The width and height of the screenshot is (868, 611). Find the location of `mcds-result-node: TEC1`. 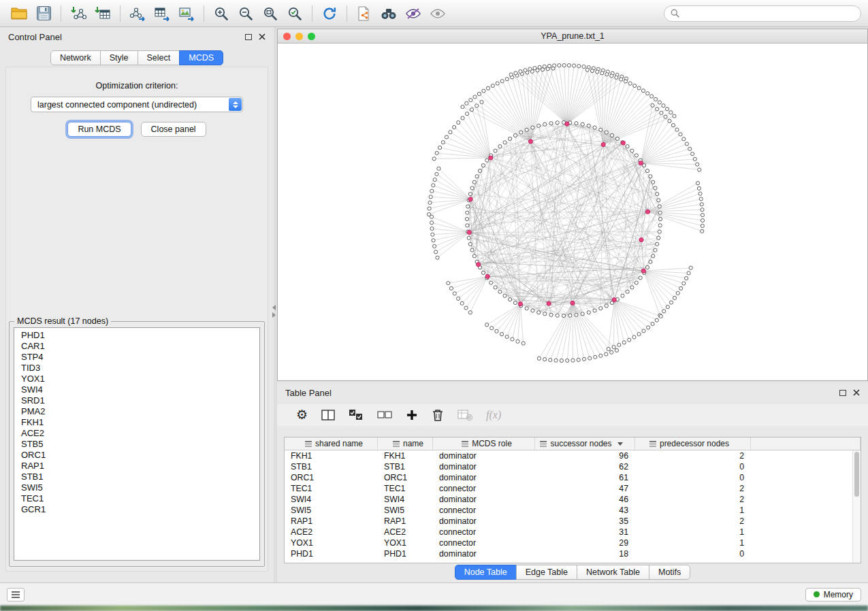

mcds-result-node: TEC1 is located at coordinates (140, 499).